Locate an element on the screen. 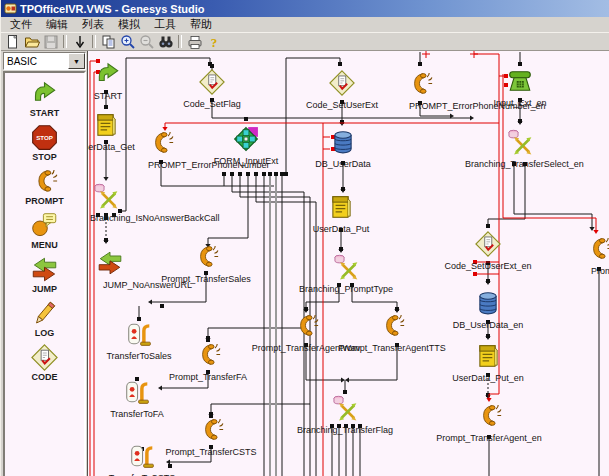 Image resolution: width=609 pixels, height=476 pixels. toolbar-group-3: ? is located at coordinates (204, 42).